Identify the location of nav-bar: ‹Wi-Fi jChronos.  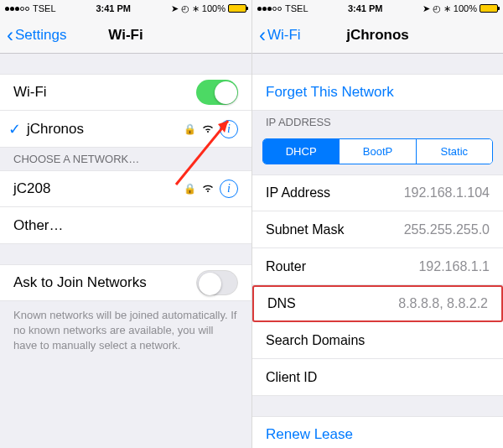
(377, 35).